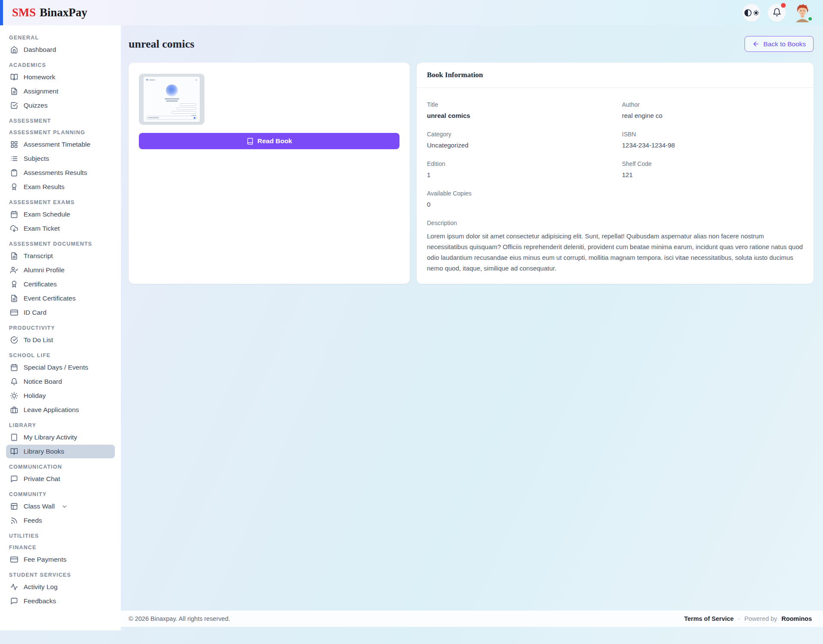 This screenshot has width=823, height=644. I want to click on book-field-category: CategoryUncategorized, so click(518, 140).